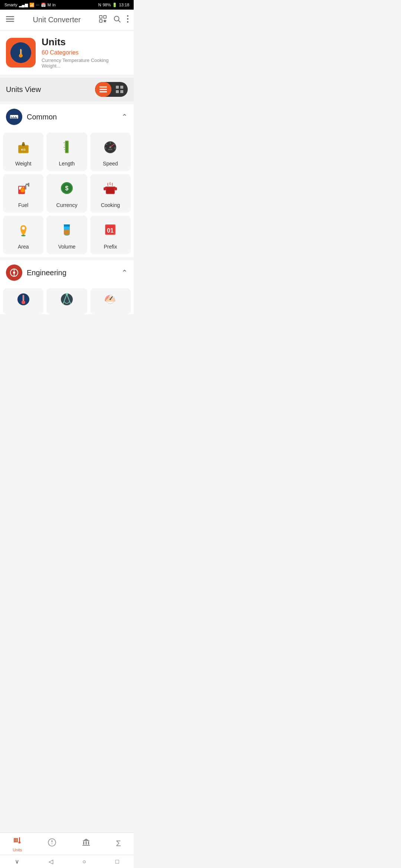 The height and width of the screenshot is (868, 401). I want to click on prefix-label: Prefix, so click(110, 247).